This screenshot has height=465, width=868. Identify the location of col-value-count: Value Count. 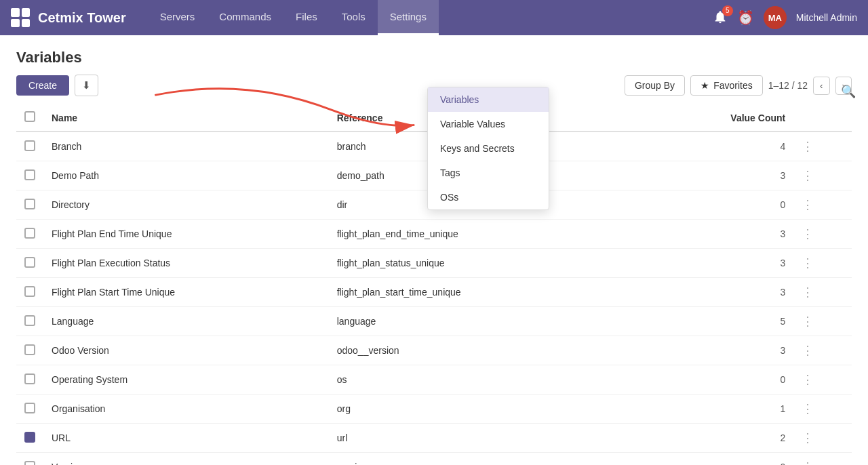
(721, 118).